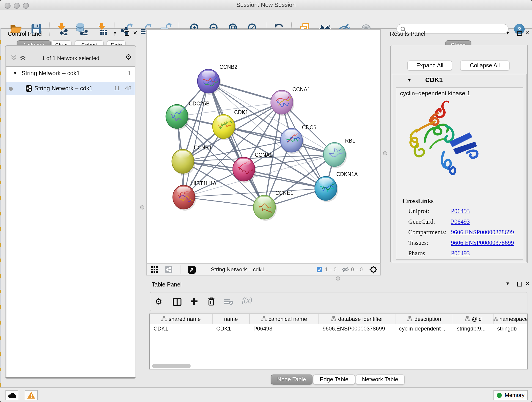  Describe the element at coordinates (339, 319) in the screenshot. I see `table-header-row: shared namenamecanonical namedatabase id…` at that location.